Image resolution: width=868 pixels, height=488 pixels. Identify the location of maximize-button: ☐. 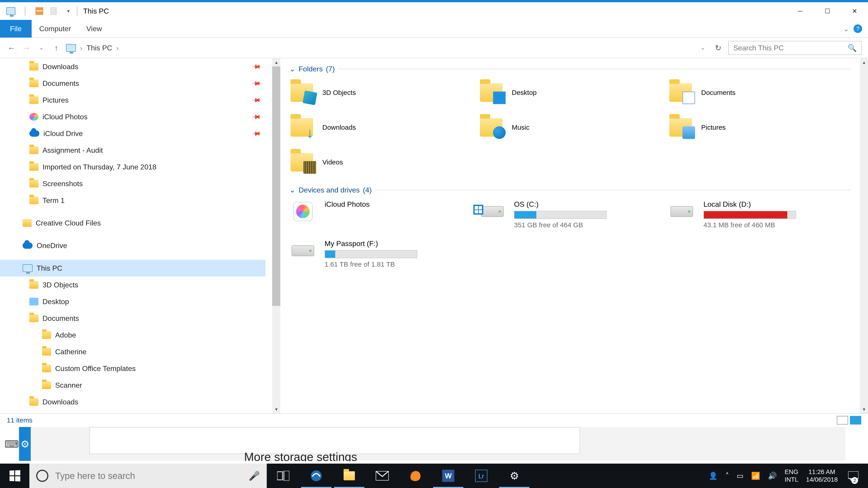
(828, 11).